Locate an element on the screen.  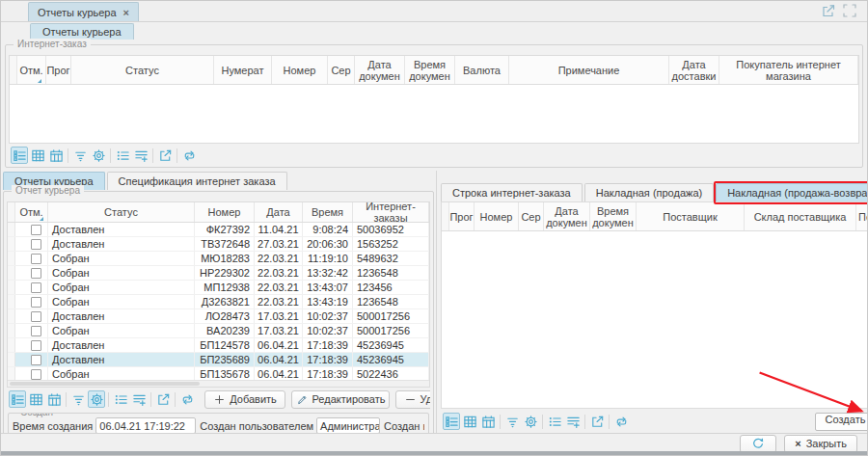
delete-button: Удалить is located at coordinates (413, 399).